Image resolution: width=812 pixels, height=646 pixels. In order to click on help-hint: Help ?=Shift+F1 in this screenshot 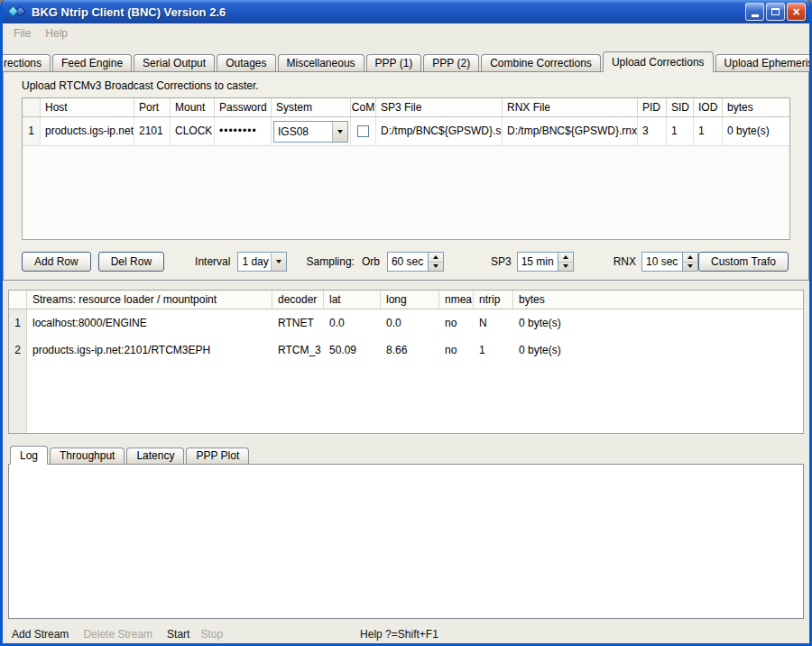, I will do `click(399, 634)`.